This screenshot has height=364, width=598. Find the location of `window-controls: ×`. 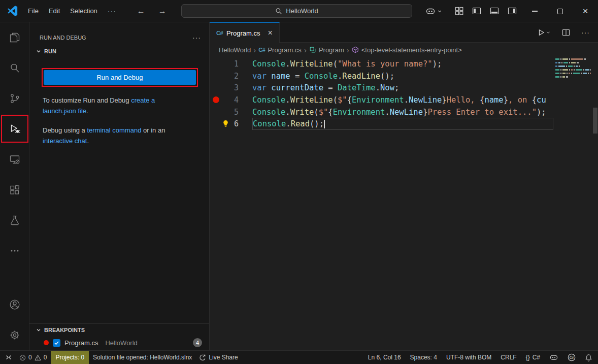

window-controls: × is located at coordinates (560, 11).